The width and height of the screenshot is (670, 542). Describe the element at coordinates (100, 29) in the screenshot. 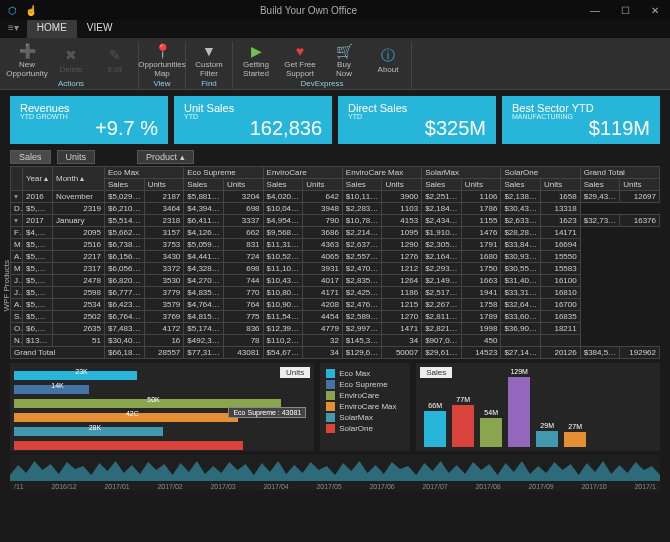

I see `tab-view: VIEW` at that location.